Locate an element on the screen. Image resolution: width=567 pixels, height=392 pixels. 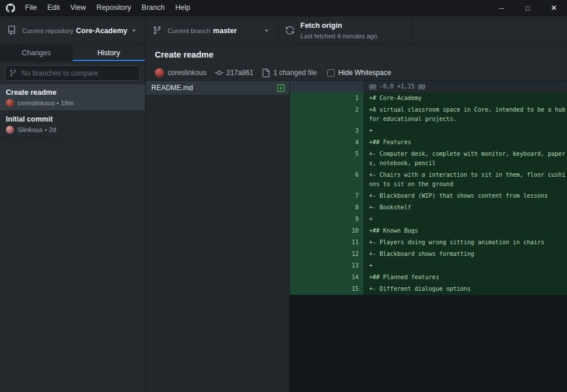
diff-line-7: 7+- Blackboard (WIP) that shows content … is located at coordinates (428, 196).